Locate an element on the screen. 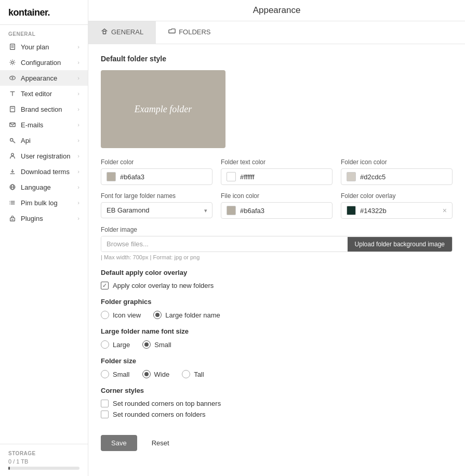 This screenshot has height=476, width=465. radio-circle-size-small is located at coordinates (147, 345).